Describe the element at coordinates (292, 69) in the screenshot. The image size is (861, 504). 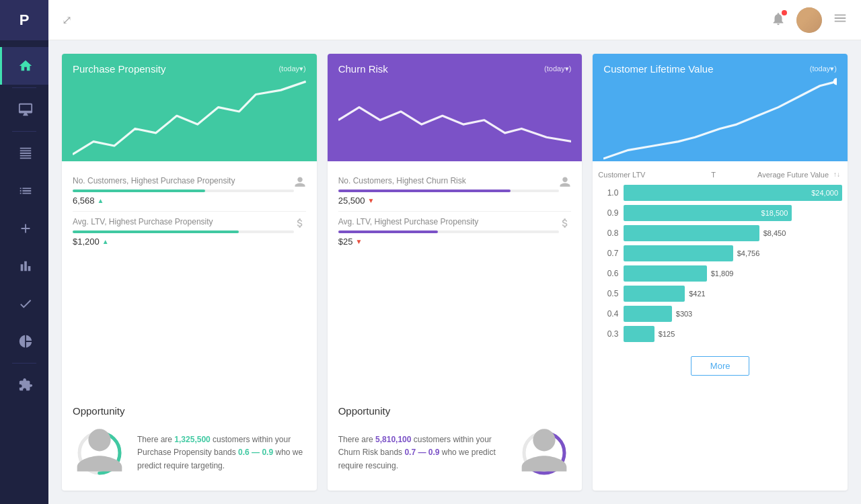
I see `purchase-propensity-filter: (today▾)` at that location.